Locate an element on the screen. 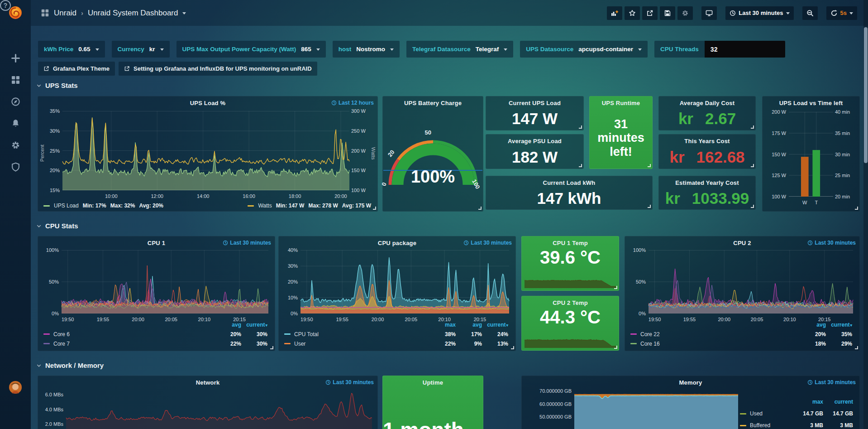 The image size is (868, 429). panel-title: Estimated Yearly Cost is located at coordinates (707, 183).